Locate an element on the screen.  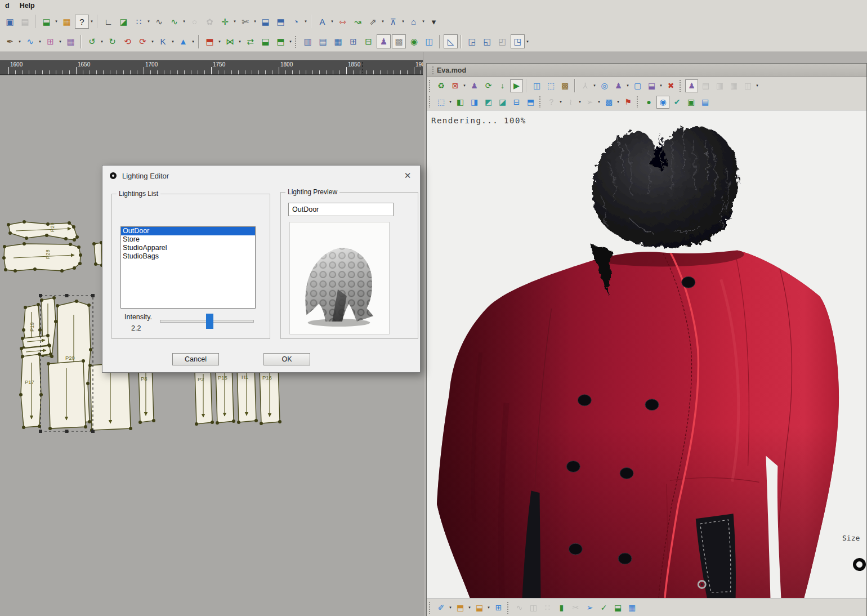
pattern-piece4-icon: ◳ is located at coordinates (518, 42).